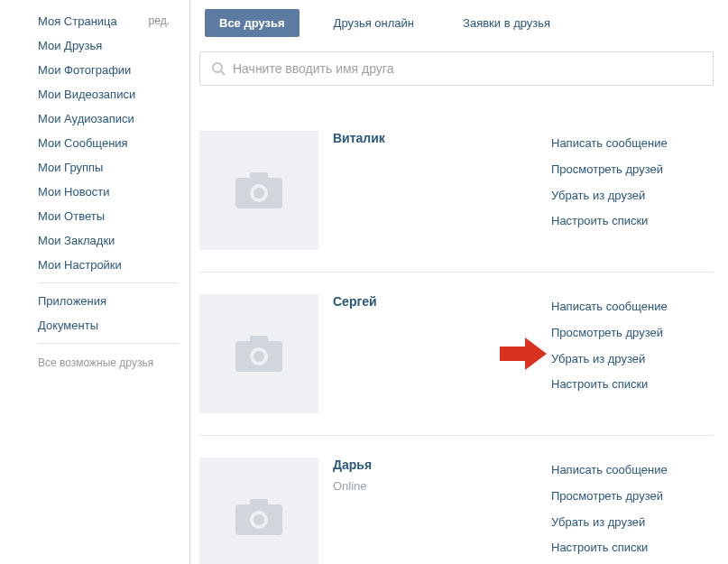 This screenshot has width=728, height=564. Describe the element at coordinates (87, 119) in the screenshot. I see `sidebar-item-label: Мои Аудиозаписи` at that location.